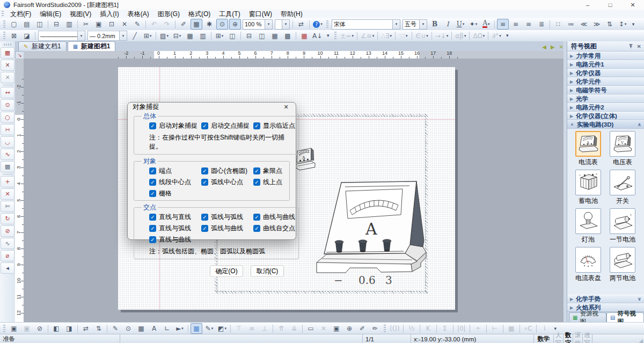  What do you see at coordinates (375, 329) in the screenshot?
I see `pencil-tool-button: ✏` at bounding box center [375, 329].